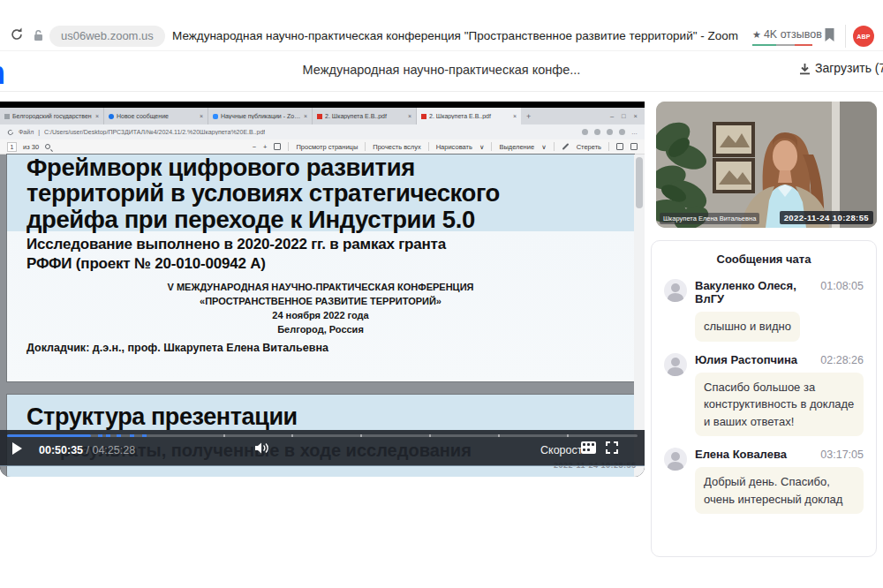 This screenshot has width=883, height=588. What do you see at coordinates (757, 34) in the screenshot?
I see `star-icon: ★` at bounding box center [757, 34].